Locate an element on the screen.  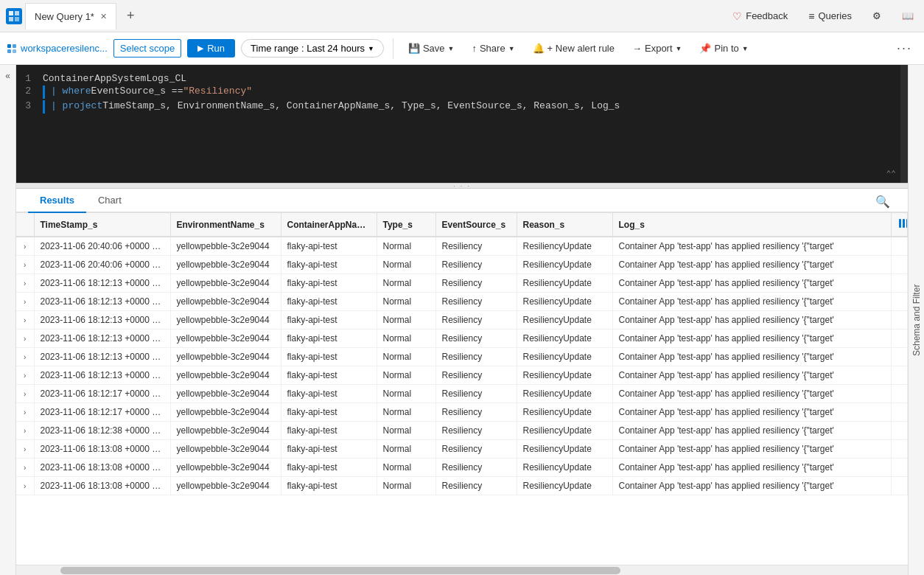
search-results-button: 🔍 is located at coordinates (883, 202).